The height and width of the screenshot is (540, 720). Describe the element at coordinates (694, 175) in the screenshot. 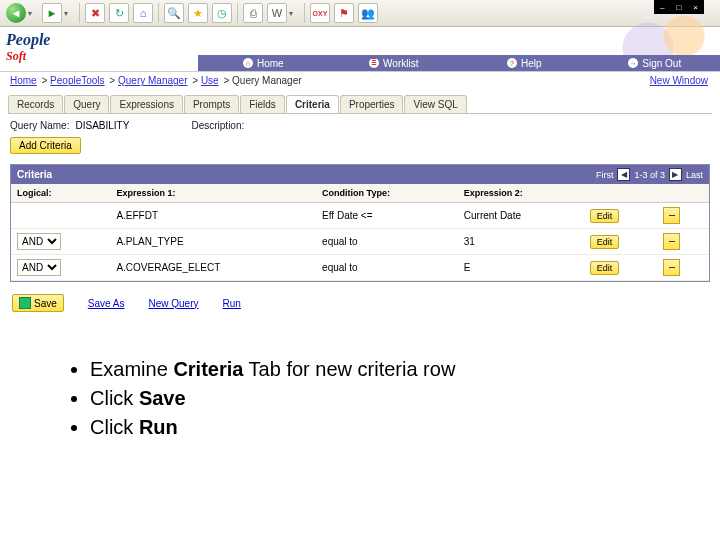

I see `grid-nav-last: Last` at that location.